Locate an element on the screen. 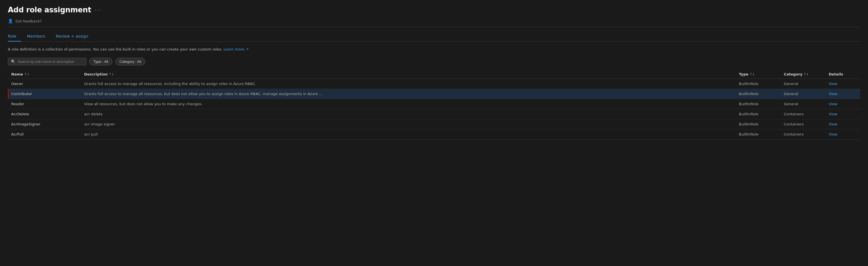  type-filter-button: Type : All is located at coordinates (101, 61).